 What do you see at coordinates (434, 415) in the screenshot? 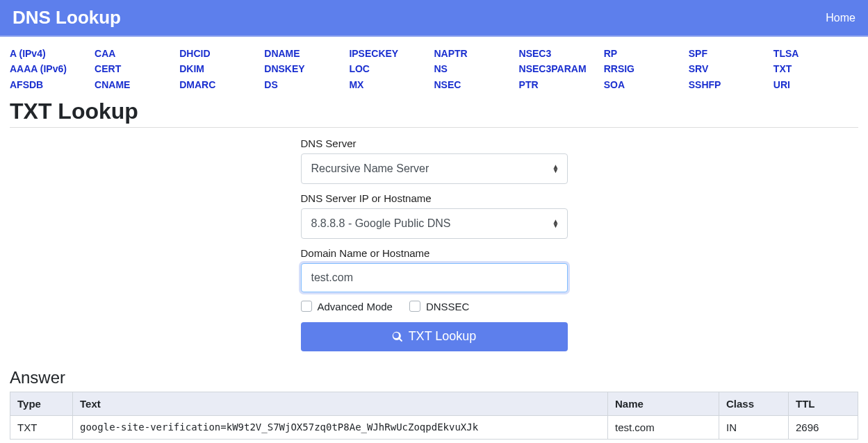
I see `answer-table: Type Text Name Class TTL TXT google-site…` at bounding box center [434, 415].